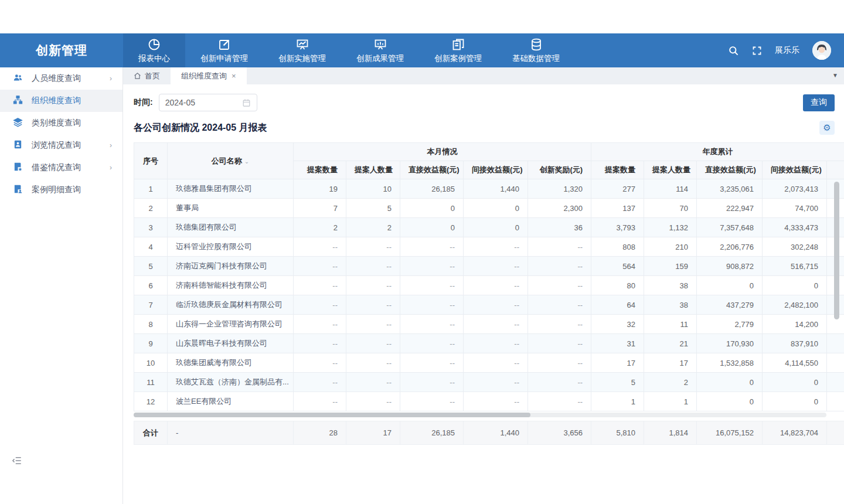 The image size is (844, 504). Describe the element at coordinates (787, 50) in the screenshot. I see `username: 展乐乐` at that location.